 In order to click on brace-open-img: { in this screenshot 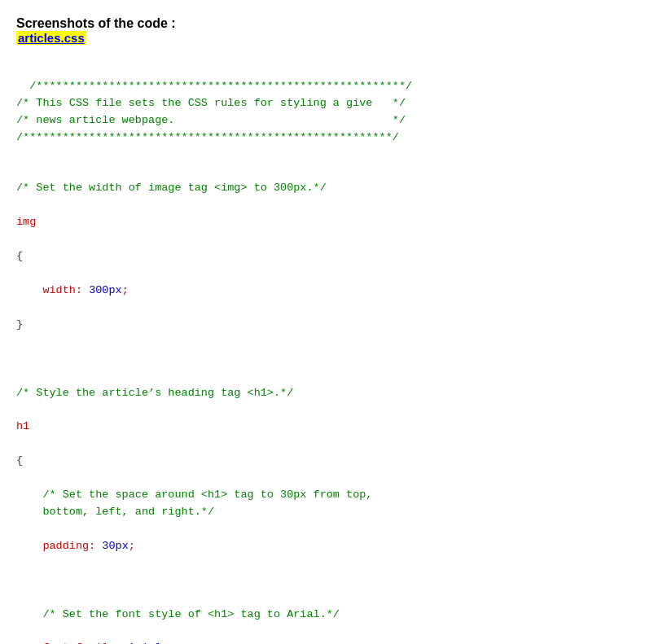, I will do `click(20, 256)`.